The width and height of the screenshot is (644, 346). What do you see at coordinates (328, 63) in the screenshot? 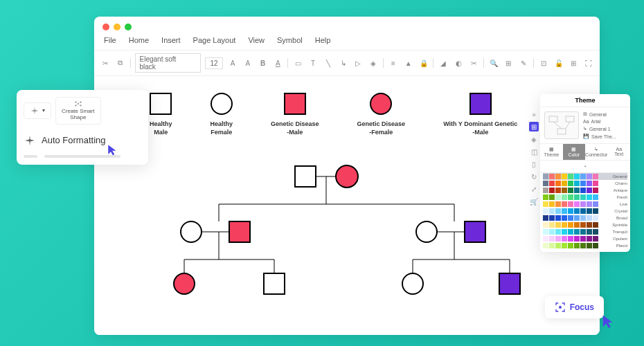
I see `line-tool-icon: ╲` at bounding box center [328, 63].